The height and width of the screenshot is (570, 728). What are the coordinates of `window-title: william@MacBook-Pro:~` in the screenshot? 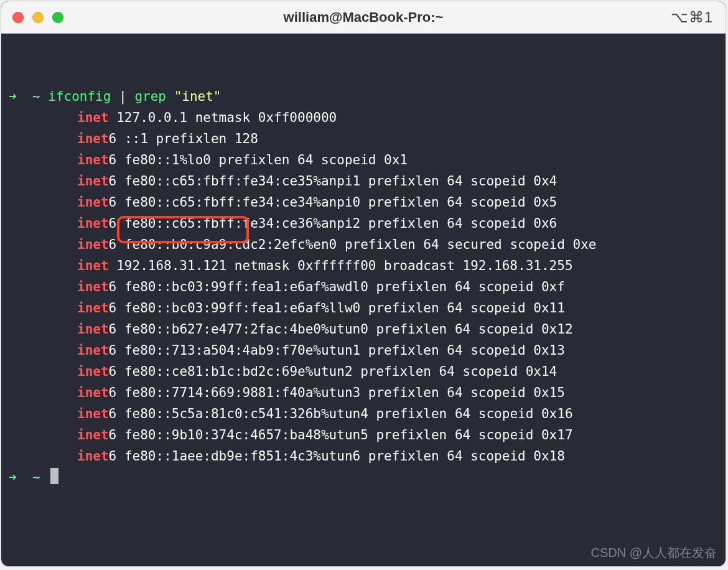 It's located at (363, 17).